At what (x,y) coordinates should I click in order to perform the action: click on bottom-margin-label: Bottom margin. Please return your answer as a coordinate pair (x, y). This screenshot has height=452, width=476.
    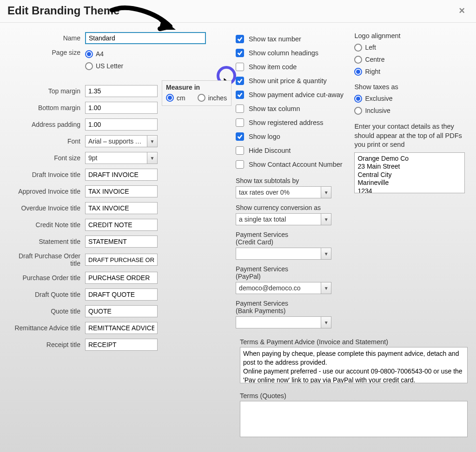
    Looking at the image, I should click on (46, 108).